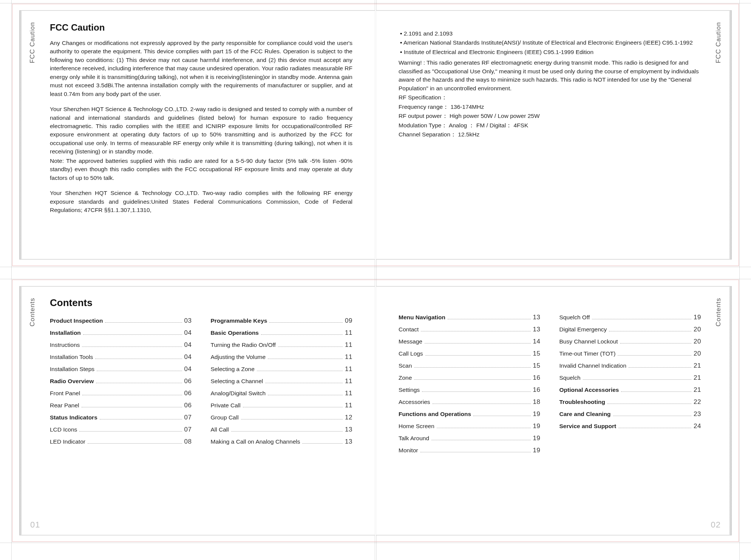 The width and height of the screenshot is (751, 560). What do you see at coordinates (537, 342) in the screenshot?
I see `toc-page: 14` at bounding box center [537, 342].